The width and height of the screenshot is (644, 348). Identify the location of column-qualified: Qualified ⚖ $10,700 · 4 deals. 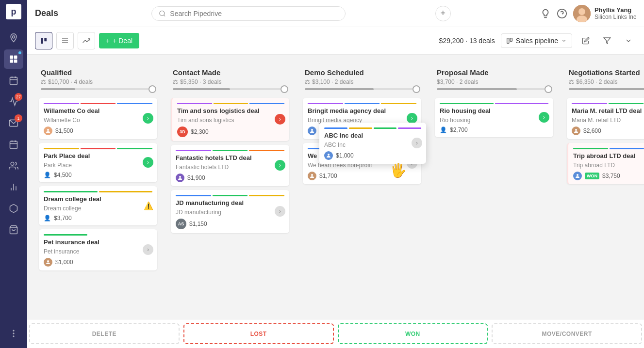
(98, 169).